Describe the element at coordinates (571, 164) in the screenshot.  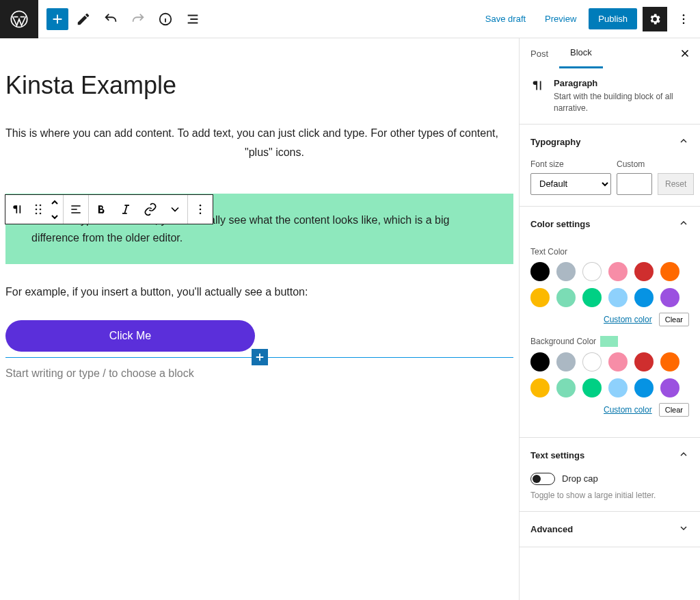
I see `font-size-label: Font size` at that location.